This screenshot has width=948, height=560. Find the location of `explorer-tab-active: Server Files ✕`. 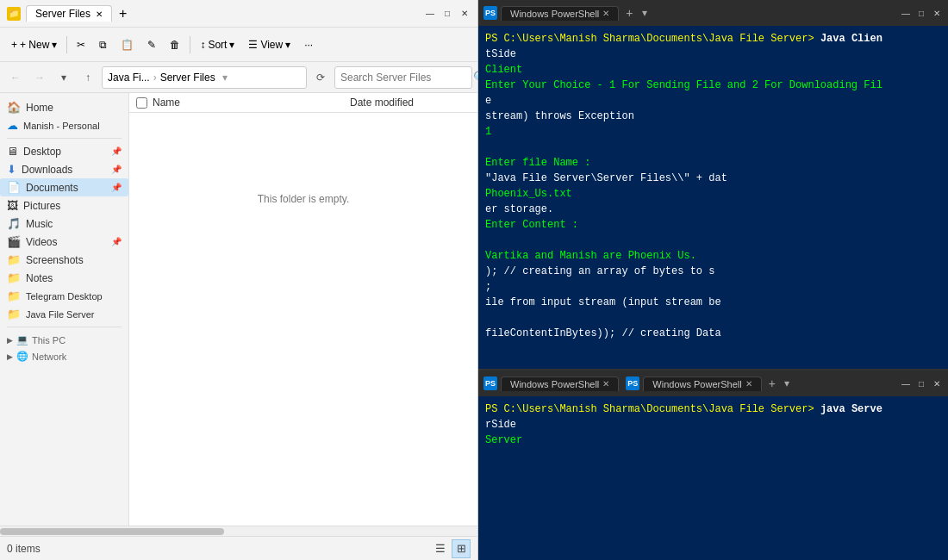

explorer-tab-active: Server Files ✕ is located at coordinates (69, 14).